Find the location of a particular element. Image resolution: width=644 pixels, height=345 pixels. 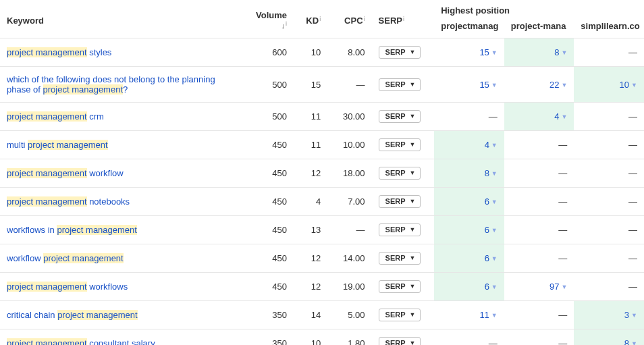

col-subhead-domain-1: project-mana is located at coordinates (539, 28).